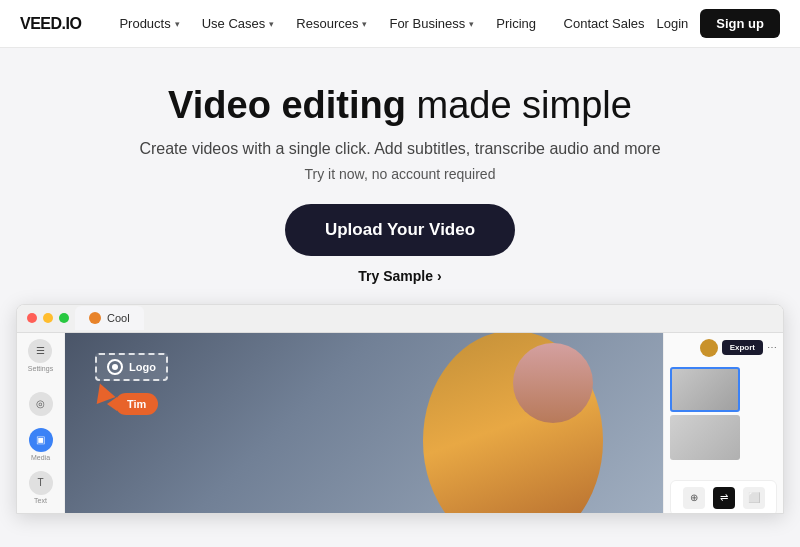 This screenshot has height=547, width=800. What do you see at coordinates (41, 444) in the screenshot?
I see `sidebar-item-active: ▣ Media` at bounding box center [41, 444].